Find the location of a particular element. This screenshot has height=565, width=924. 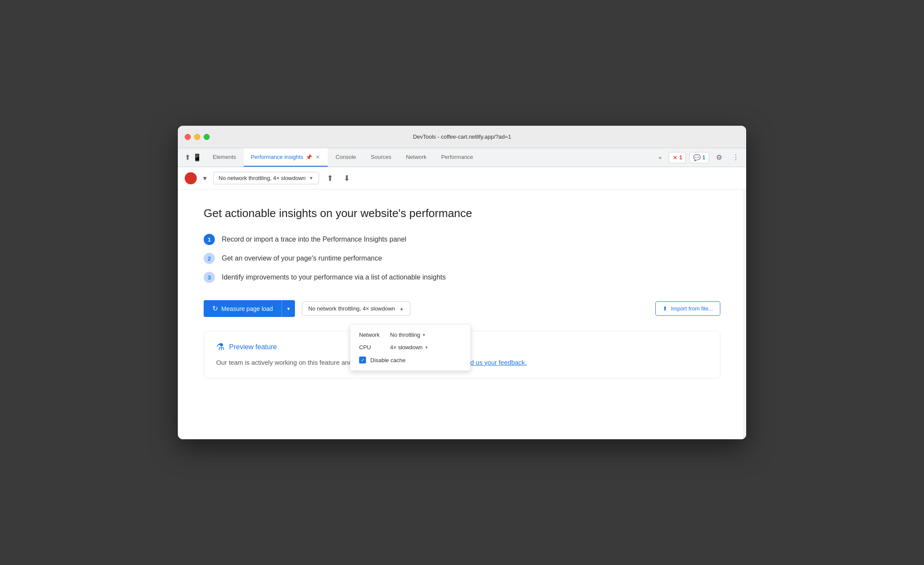

cpu-value-dropdown: 4× slowdown ▾ is located at coordinates (409, 347).